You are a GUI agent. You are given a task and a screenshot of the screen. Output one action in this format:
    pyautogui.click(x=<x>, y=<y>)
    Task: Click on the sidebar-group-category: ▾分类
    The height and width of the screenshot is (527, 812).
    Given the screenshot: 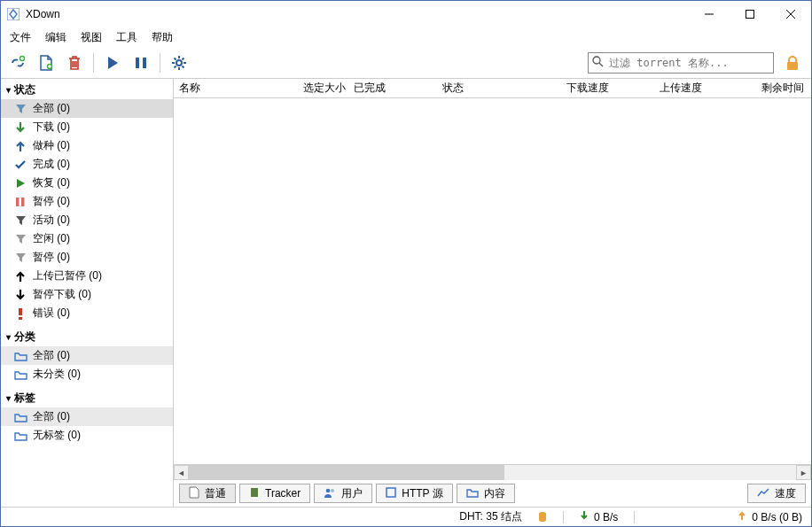 What is the action you would take?
    pyautogui.click(x=87, y=337)
    